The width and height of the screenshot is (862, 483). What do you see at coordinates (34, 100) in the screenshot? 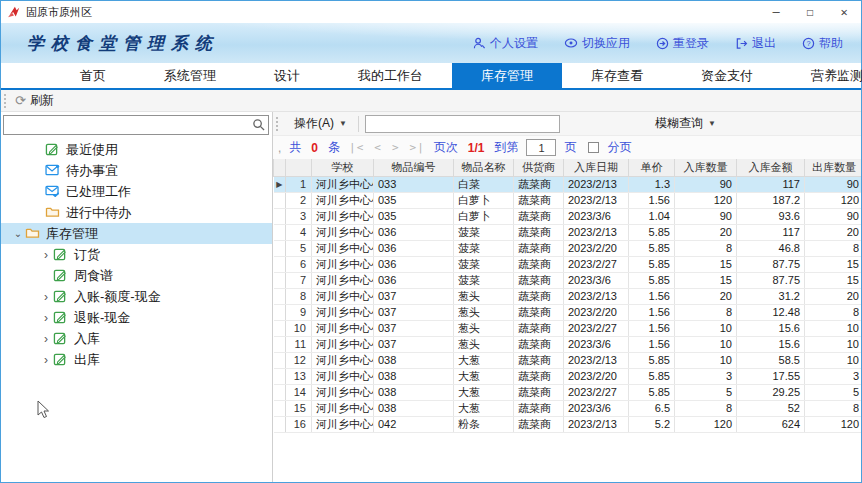
I see `refresh-button: ⟳ 刷新` at bounding box center [34, 100].